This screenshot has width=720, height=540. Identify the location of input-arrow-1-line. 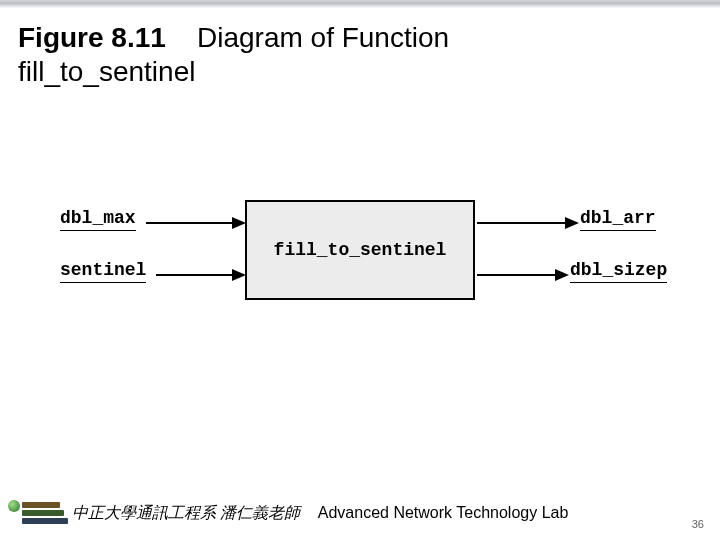
(189, 223).